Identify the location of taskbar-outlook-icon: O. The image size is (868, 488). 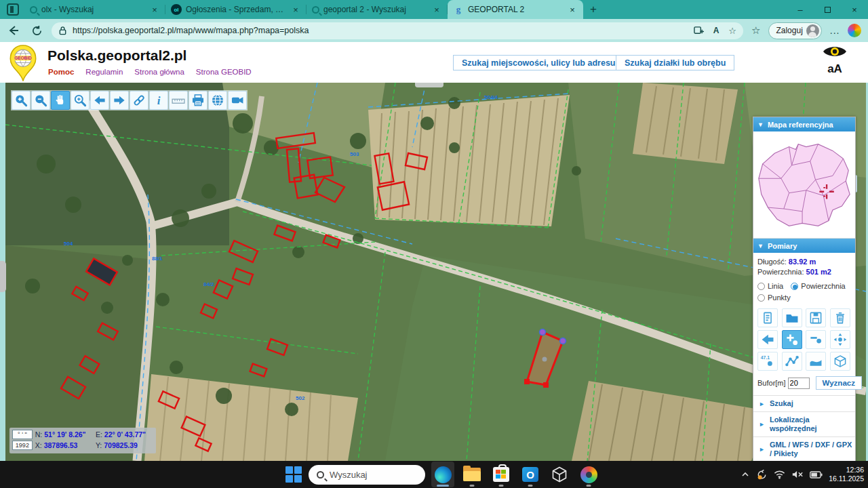
(530, 474).